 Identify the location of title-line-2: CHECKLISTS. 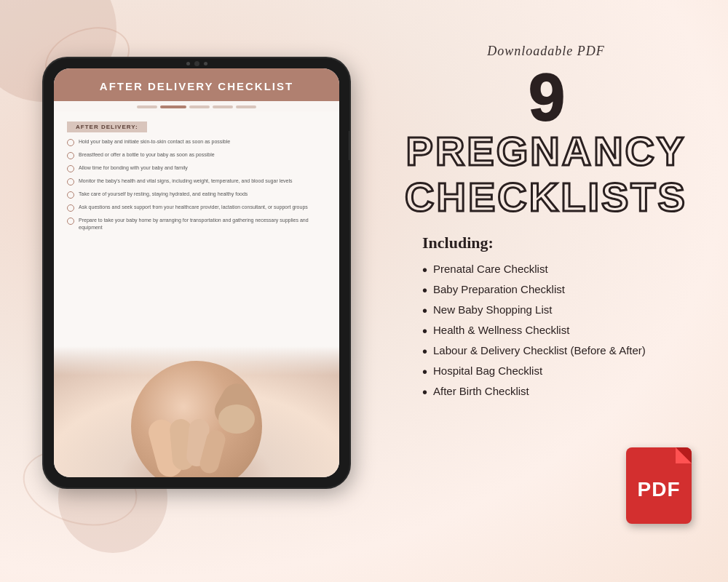
(546, 198).